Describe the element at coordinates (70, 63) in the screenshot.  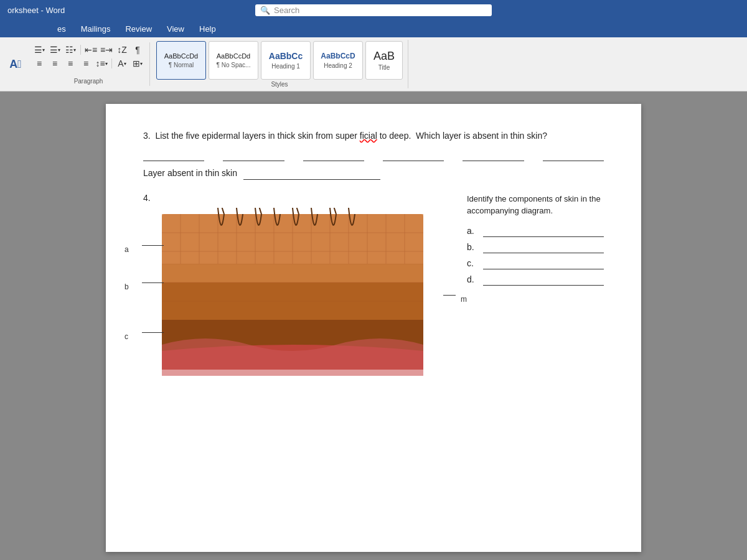
I see `align-right-button: ≡` at that location.